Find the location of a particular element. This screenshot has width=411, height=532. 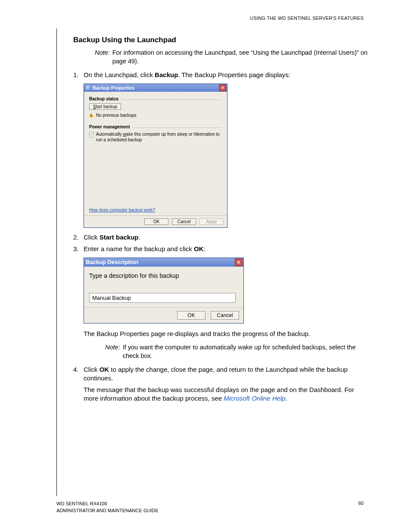

step-4-bold: OK is located at coordinates (104, 370).